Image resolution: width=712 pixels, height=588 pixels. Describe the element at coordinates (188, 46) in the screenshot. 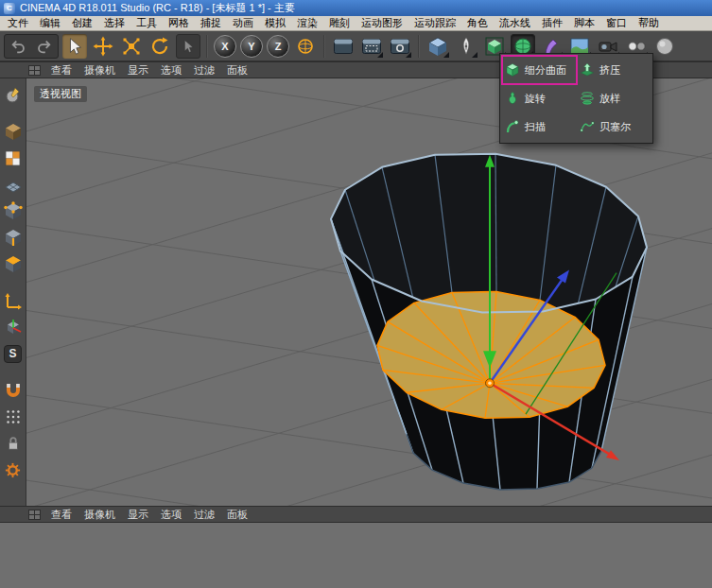

I see `last-tool-used` at that location.